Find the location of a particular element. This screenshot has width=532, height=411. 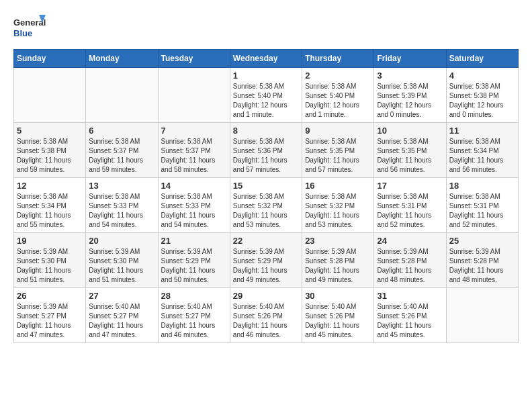

calendar-day-7: 7Sunrise: 5:38 AM Sunset: 5:37 PM Daylig… is located at coordinates (193, 150).